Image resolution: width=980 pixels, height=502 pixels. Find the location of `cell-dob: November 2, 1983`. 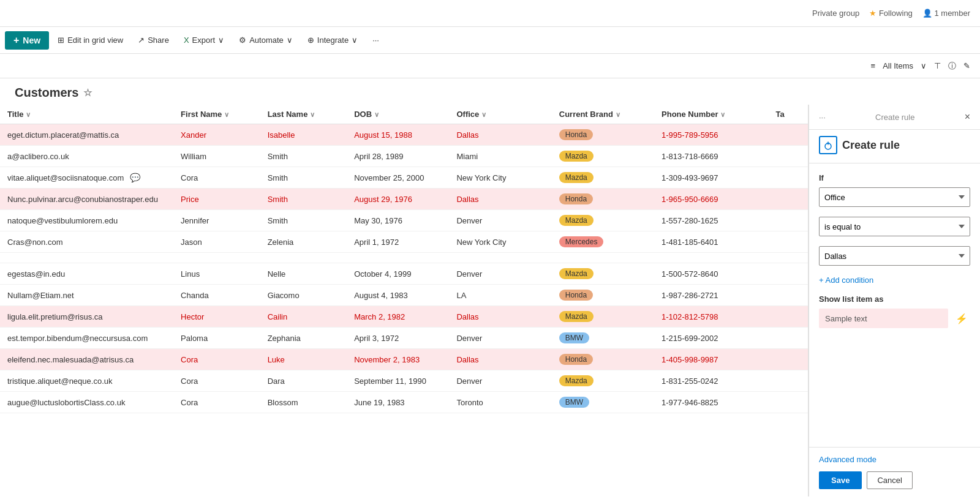

cell-dob: November 2, 1983 is located at coordinates (398, 360).